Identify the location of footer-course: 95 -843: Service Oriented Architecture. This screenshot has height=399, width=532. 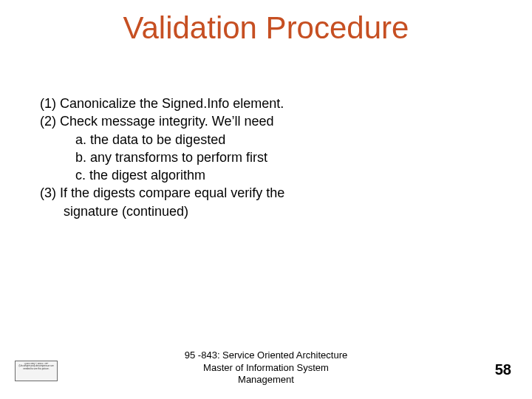
(266, 355).